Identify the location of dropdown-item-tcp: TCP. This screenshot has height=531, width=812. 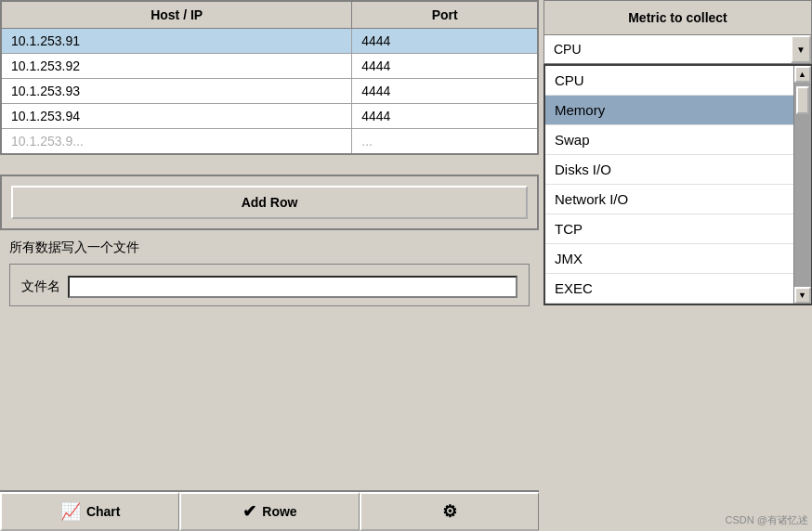
(678, 229).